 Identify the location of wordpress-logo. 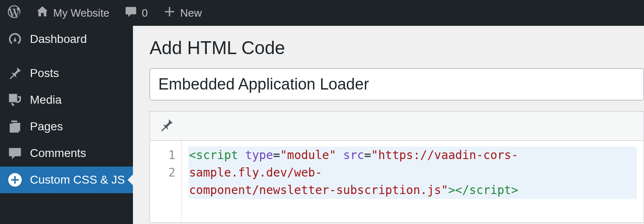
(14, 13).